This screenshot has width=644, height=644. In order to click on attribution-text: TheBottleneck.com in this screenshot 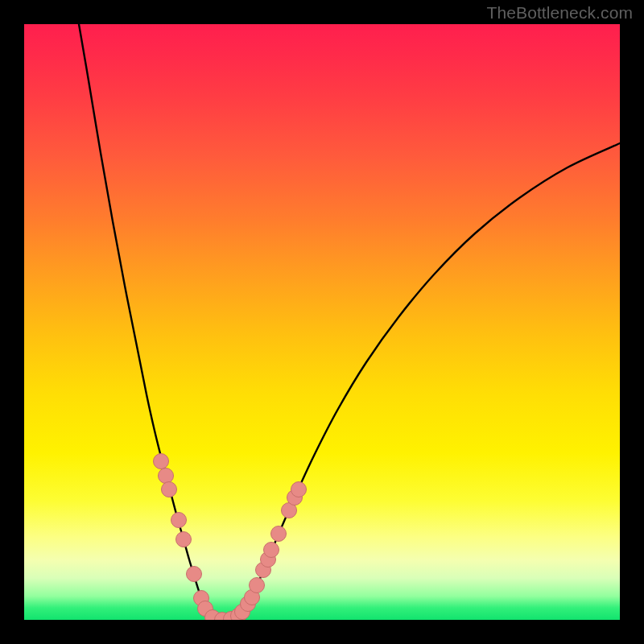, I will do `click(560, 13)`.